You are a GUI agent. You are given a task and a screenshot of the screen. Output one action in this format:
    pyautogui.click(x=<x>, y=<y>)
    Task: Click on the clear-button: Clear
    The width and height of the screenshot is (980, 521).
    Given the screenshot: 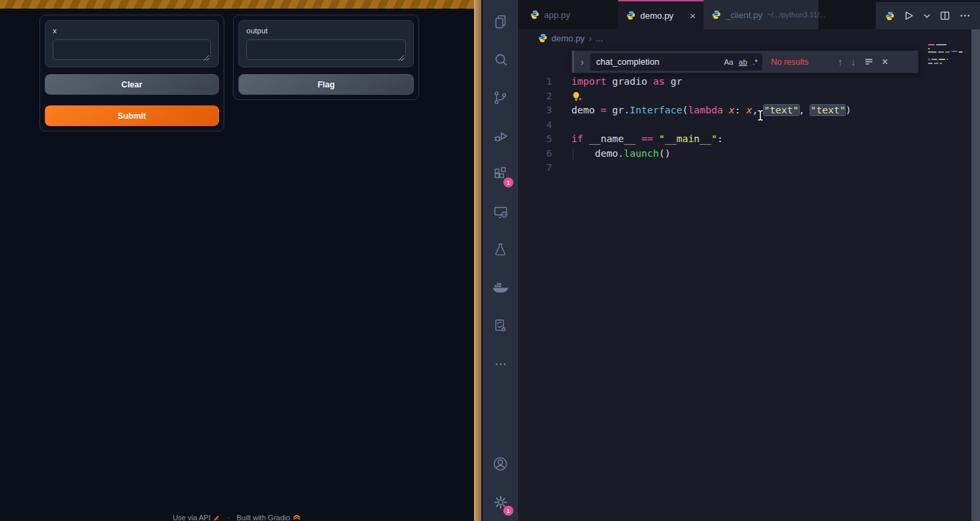 What is the action you would take?
    pyautogui.click(x=132, y=84)
    